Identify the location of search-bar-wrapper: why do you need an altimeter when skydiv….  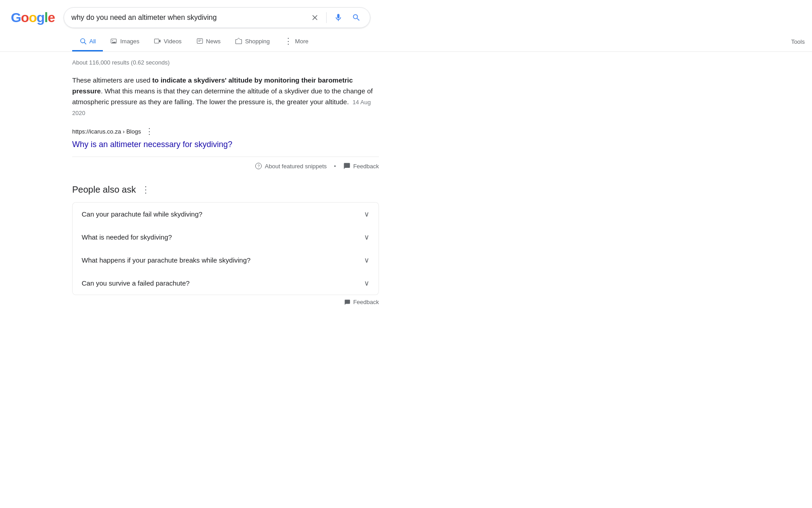
(217, 18).